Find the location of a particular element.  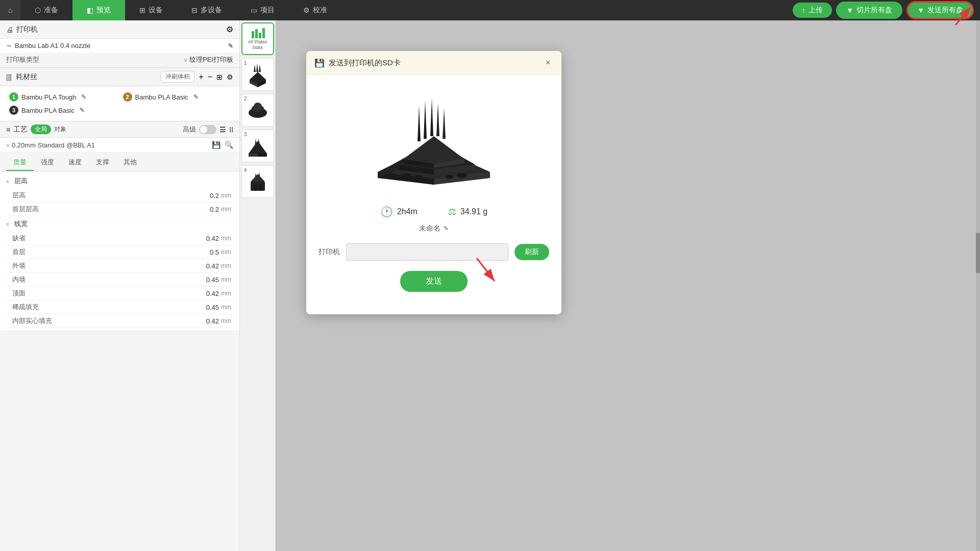

process-title: ≡ 工艺 全局 对象 is located at coordinates (36, 130).